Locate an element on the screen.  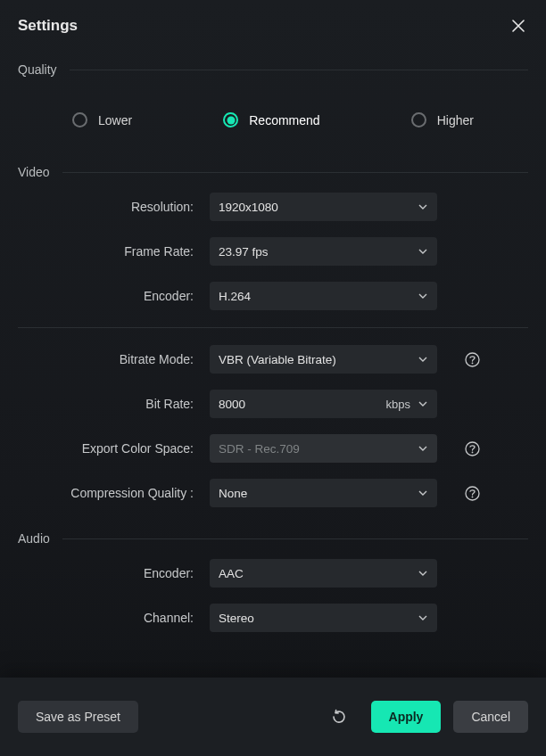
color-space-select: SDR - Rec.709 is located at coordinates (323, 448).